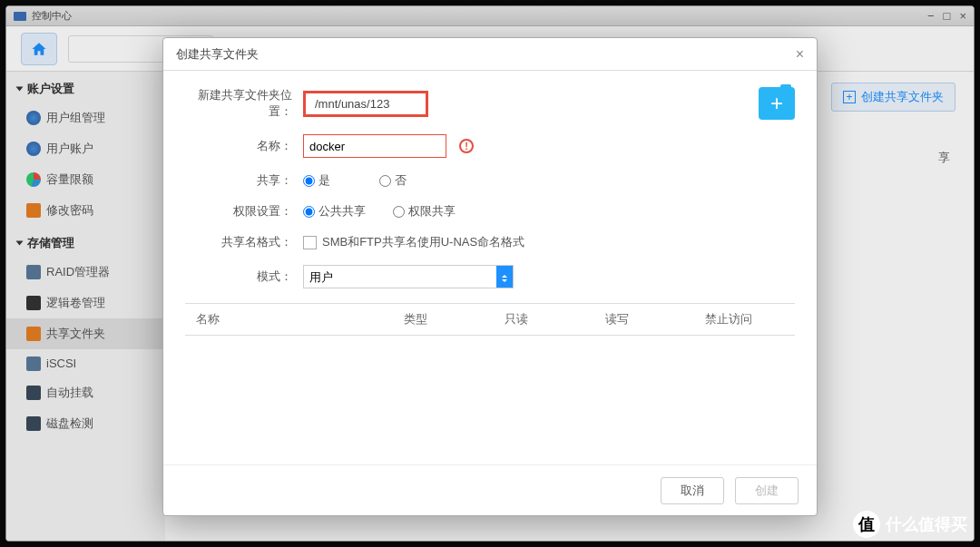 The height and width of the screenshot is (547, 980). What do you see at coordinates (692, 491) in the screenshot?
I see `cancel-button: 取消` at bounding box center [692, 491].